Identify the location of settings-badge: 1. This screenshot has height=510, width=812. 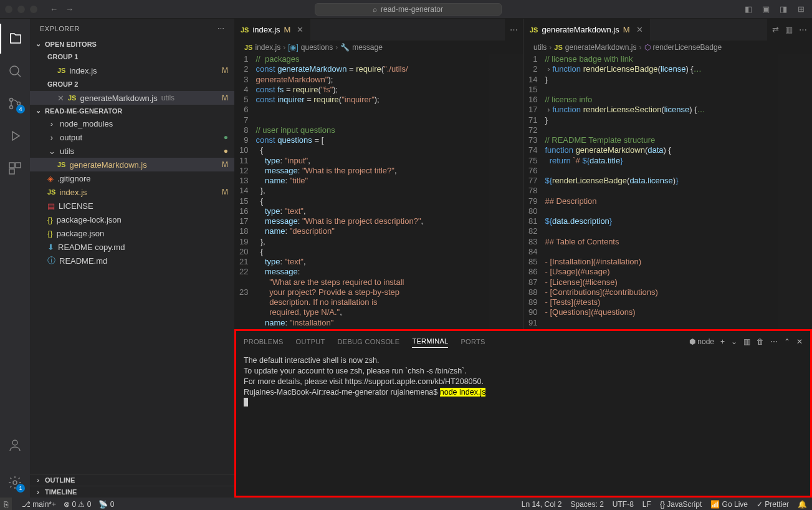
(21, 488).